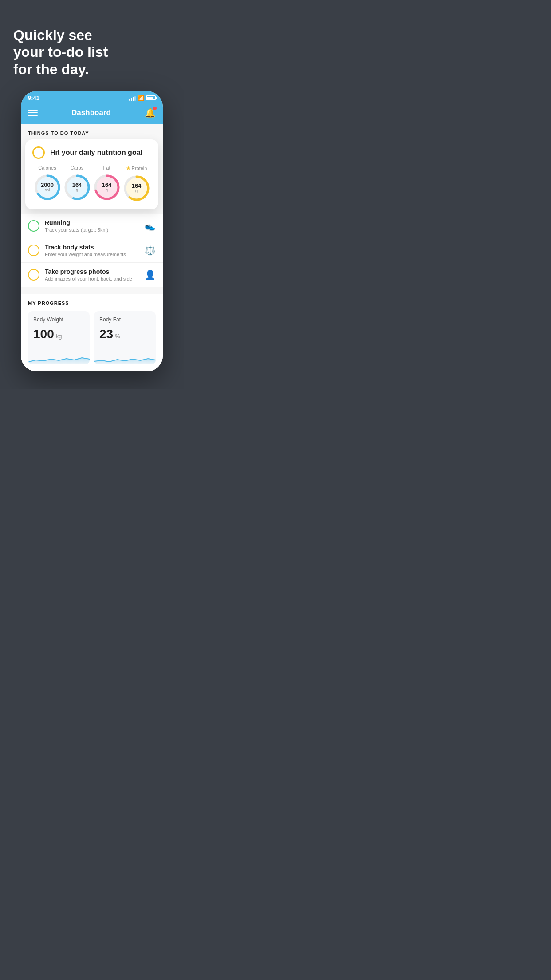 The height and width of the screenshot is (980, 551). Describe the element at coordinates (107, 168) in the screenshot. I see `nutrition-label: Fat` at that location.